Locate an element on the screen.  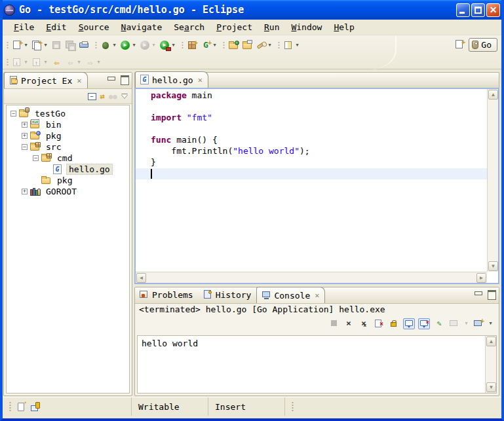
show-stderr-button is located at coordinates (424, 323).